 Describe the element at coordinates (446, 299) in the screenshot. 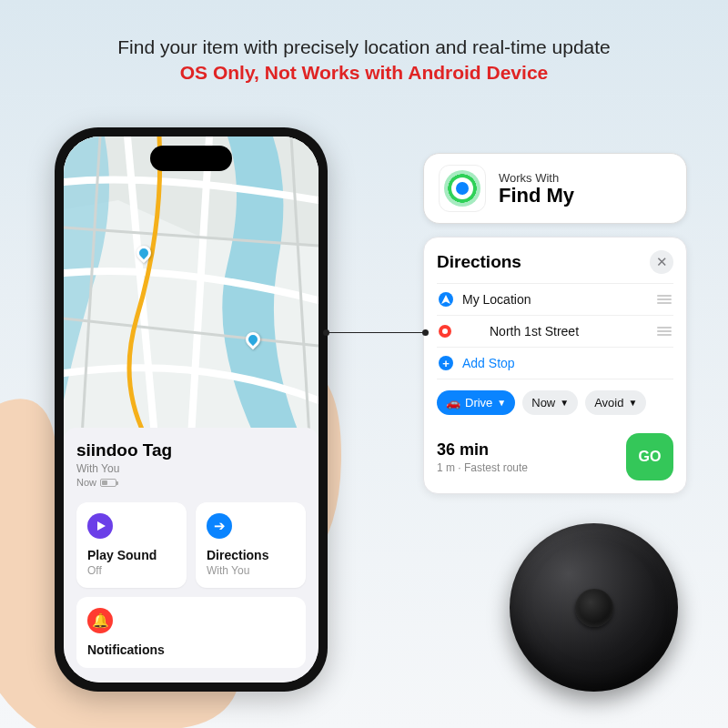

I see `location-icon` at that location.